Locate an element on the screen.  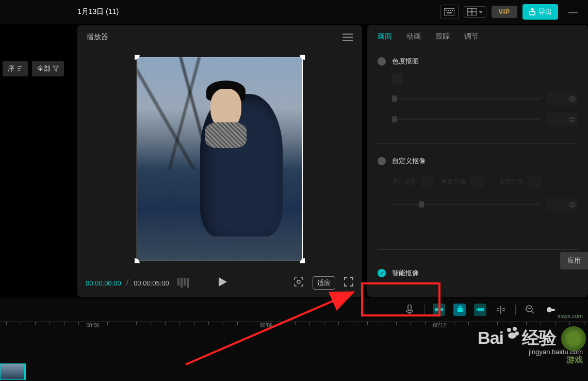
clip-strip is located at coordinates (13, 372).